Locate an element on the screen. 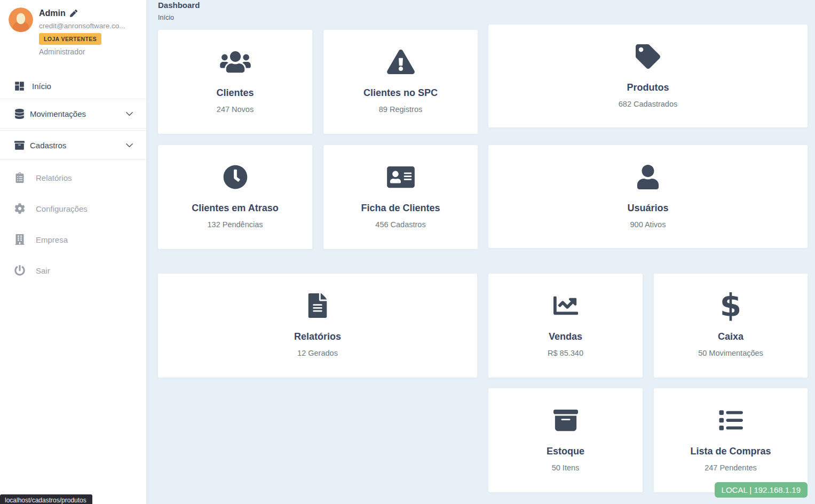  user-name-text: Admin is located at coordinates (52, 13).